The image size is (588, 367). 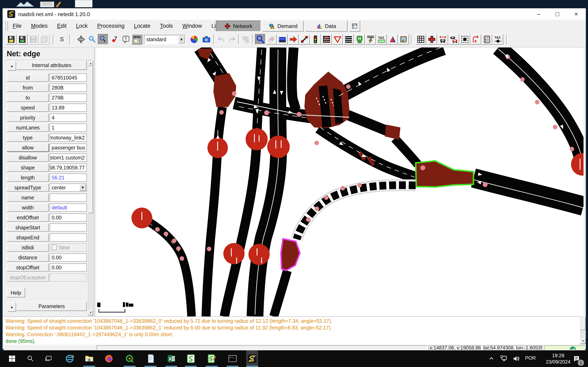 What do you see at coordinates (476, 39) in the screenshot?
I see `show-connections-button` at bounding box center [476, 39].